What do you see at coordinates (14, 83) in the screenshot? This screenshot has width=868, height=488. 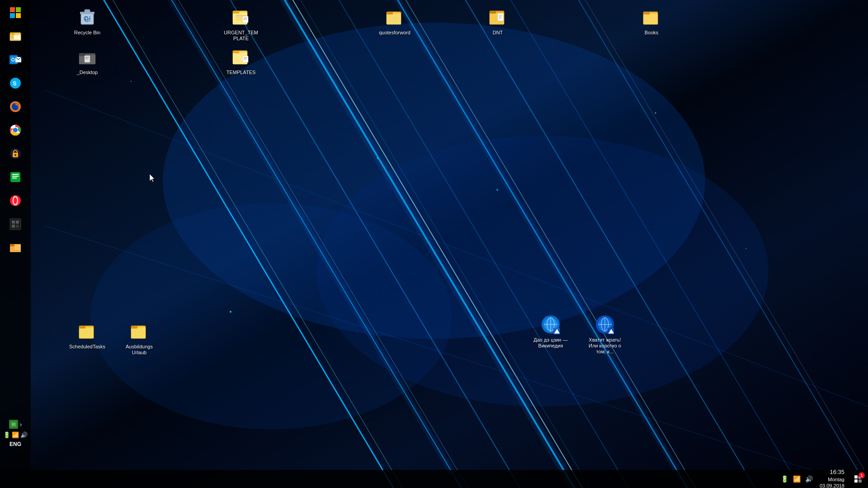 I see `svg-text: S` at bounding box center [14, 83].